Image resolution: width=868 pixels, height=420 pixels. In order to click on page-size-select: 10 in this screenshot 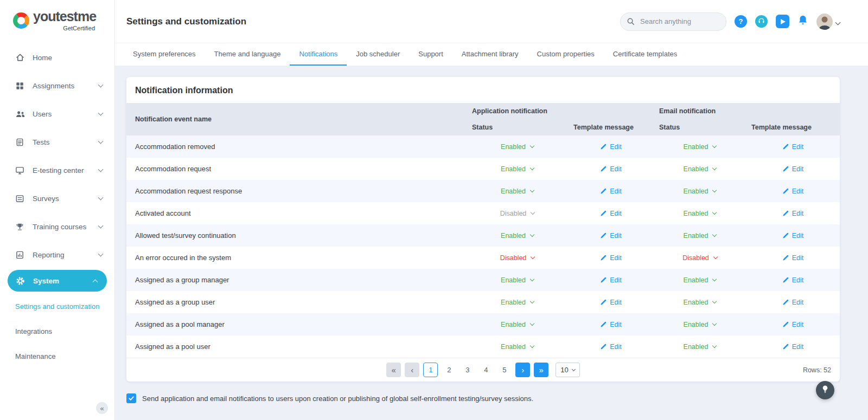, I will do `click(567, 370)`.